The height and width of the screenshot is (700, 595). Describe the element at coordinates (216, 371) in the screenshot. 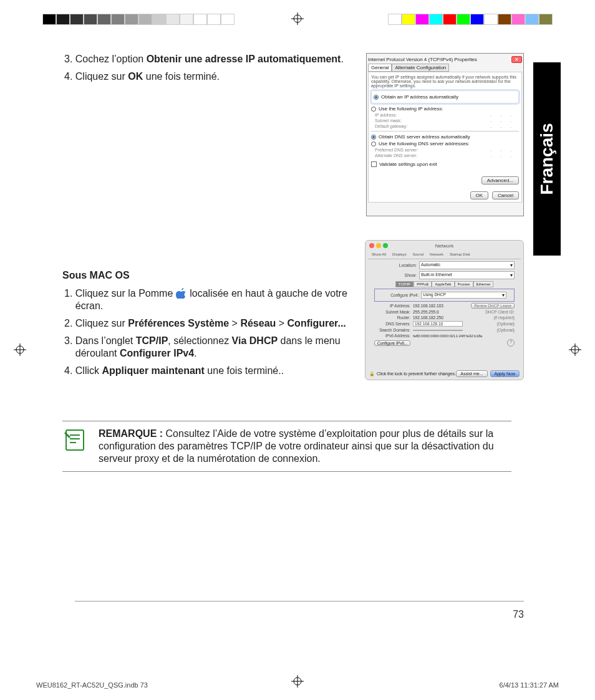

I see `step-item: Cllick Appliquer maintenant une fois ter…` at that location.